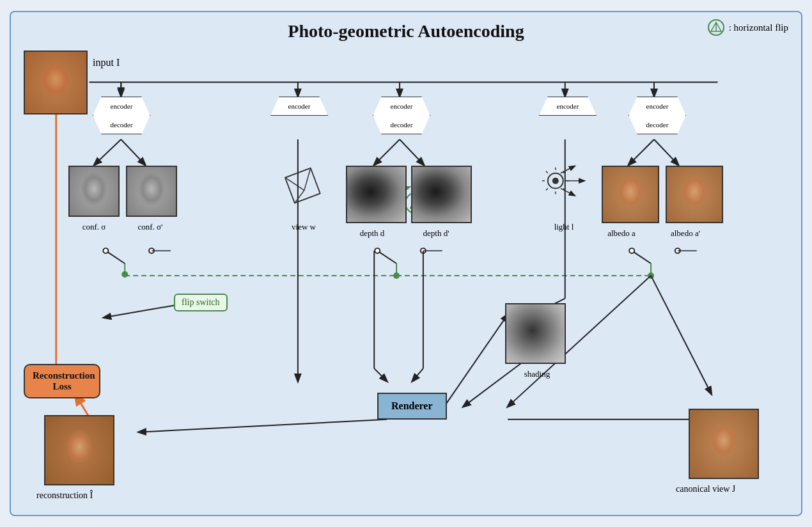 The width and height of the screenshot is (812, 527). I want to click on thumb-albedo-a-prime, so click(694, 194).